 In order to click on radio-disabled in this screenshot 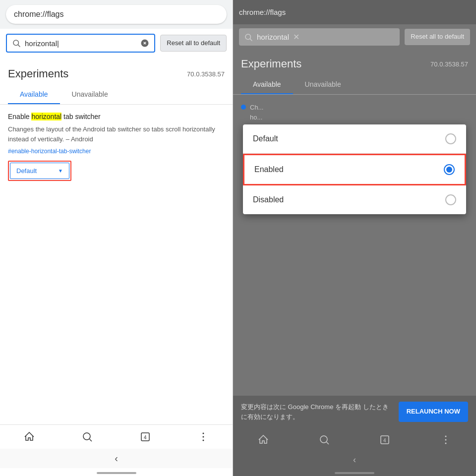, I will do `click(451, 200)`.